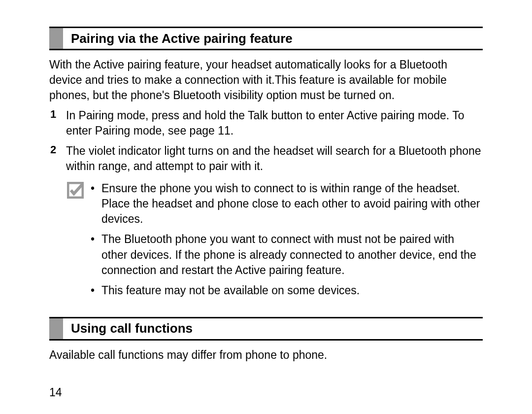 Image resolution: width=532 pixels, height=414 pixels. I want to click on note-item: • This feature may not be available on s…, so click(285, 291).